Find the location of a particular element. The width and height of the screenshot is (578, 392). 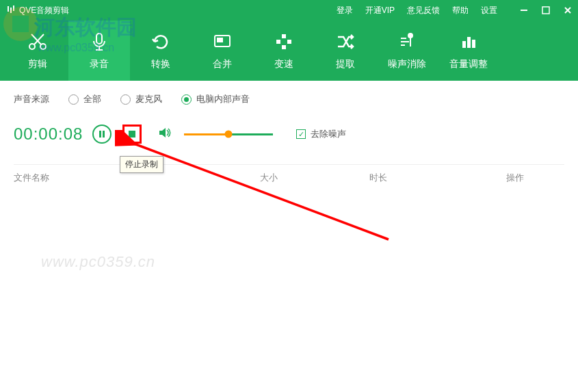

maximize-button is located at coordinates (546, 10).